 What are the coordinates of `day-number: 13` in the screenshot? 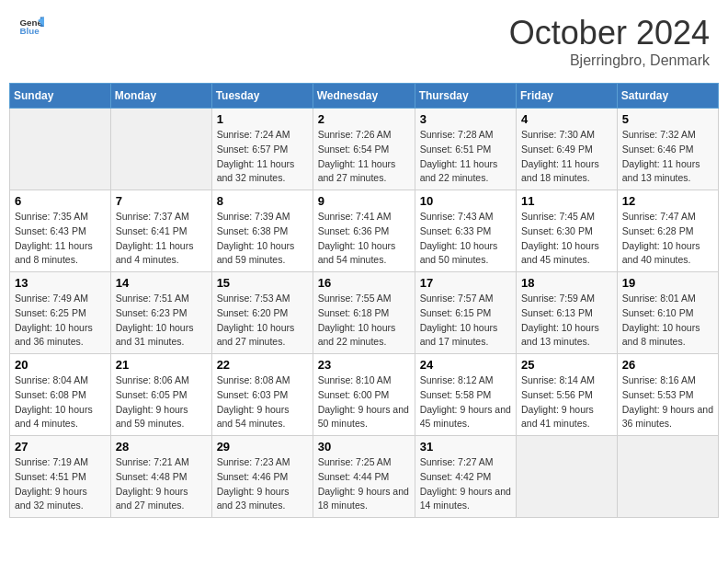 It's located at (61, 283).